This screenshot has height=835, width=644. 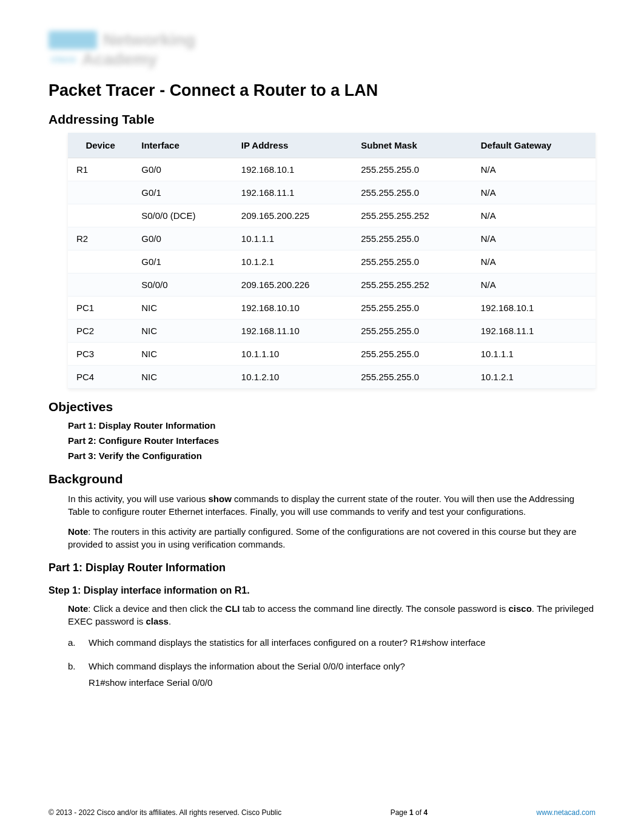 I want to click on objective-item: Part 3: Verify the Configuration, so click(x=332, y=456).